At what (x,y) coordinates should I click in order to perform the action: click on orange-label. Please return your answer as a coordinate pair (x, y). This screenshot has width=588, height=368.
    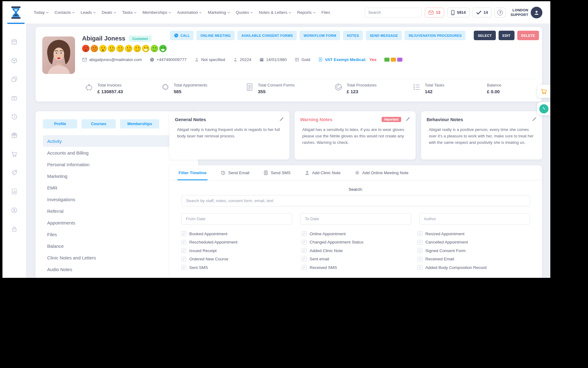
    Looking at the image, I should click on (393, 59).